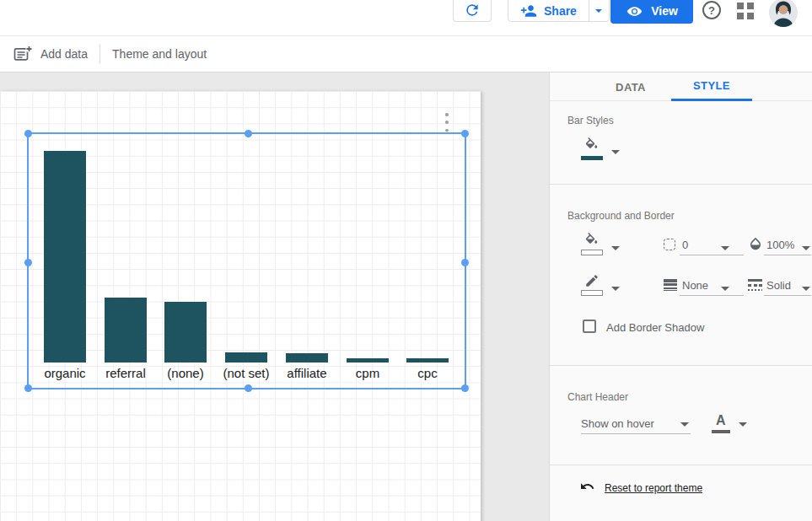 The height and width of the screenshot is (521, 812). Describe the element at coordinates (159, 54) in the screenshot. I see `theme-layout-label: Theme and layout` at that location.